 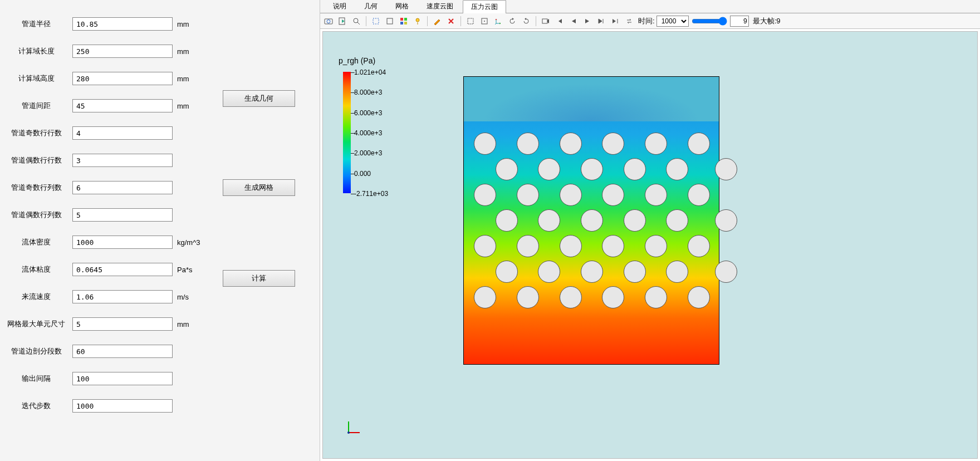 I want to click on cube-icon, so click(x=390, y=21).